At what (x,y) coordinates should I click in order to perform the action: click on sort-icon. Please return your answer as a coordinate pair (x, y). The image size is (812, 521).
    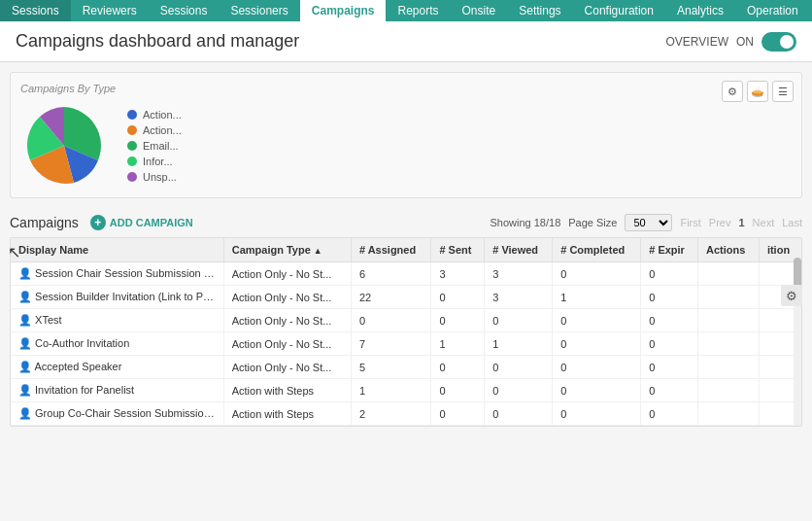
    Looking at the image, I should click on (319, 250).